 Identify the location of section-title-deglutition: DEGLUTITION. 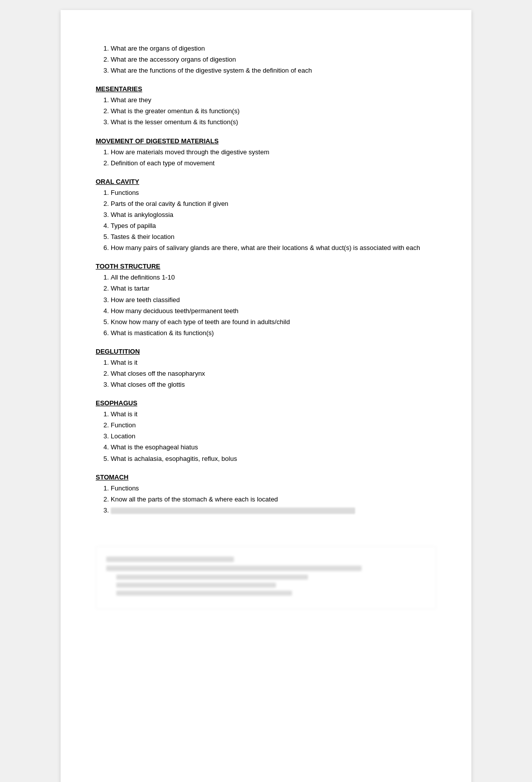
(266, 352).